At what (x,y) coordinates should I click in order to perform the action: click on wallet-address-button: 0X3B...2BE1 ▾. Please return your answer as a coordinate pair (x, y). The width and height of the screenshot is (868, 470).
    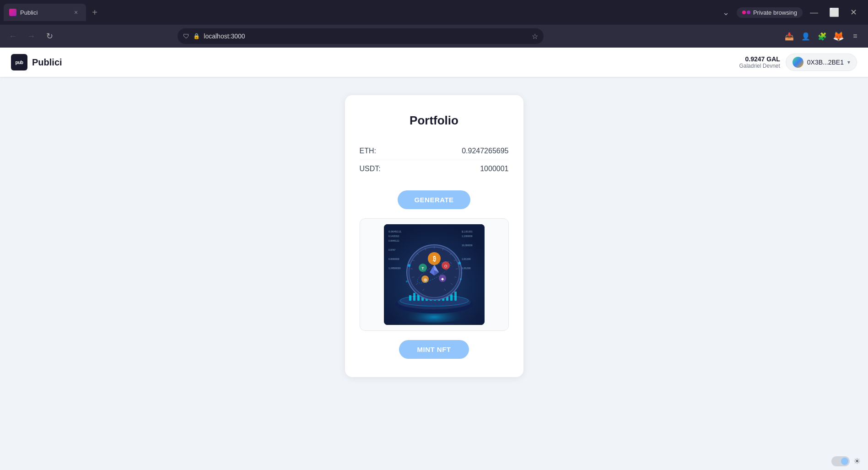
    Looking at the image, I should click on (821, 62).